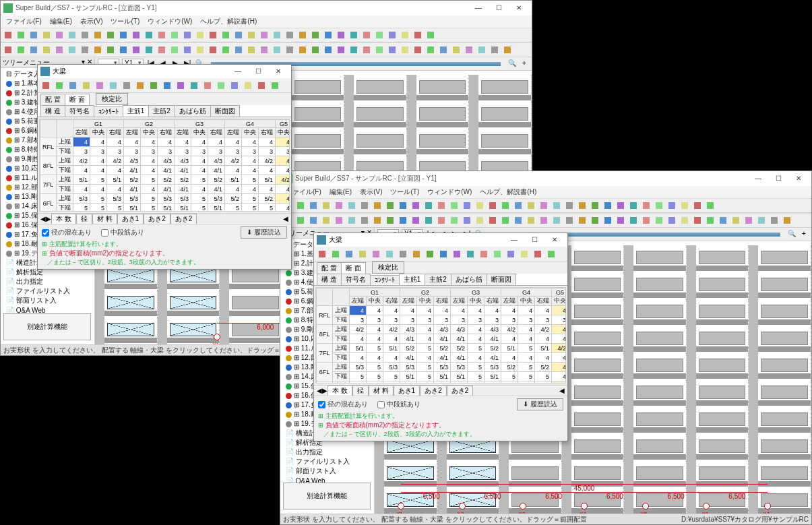 This screenshot has height=525, width=812. What do you see at coordinates (82, 199) in the screenshot?
I see `cell: 5/3` at bounding box center [82, 199].